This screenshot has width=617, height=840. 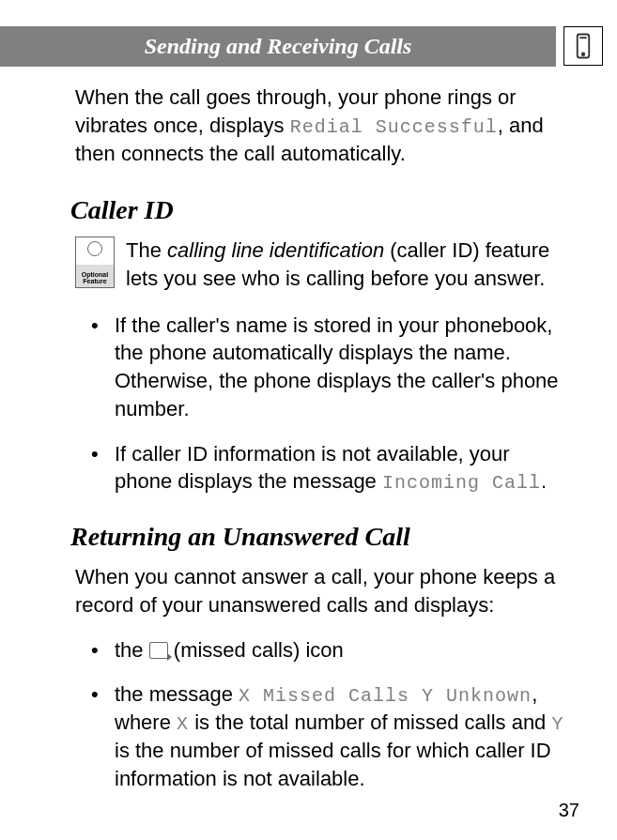 What do you see at coordinates (317, 210) in the screenshot?
I see `caller-id-heading: Caller ID` at bounding box center [317, 210].